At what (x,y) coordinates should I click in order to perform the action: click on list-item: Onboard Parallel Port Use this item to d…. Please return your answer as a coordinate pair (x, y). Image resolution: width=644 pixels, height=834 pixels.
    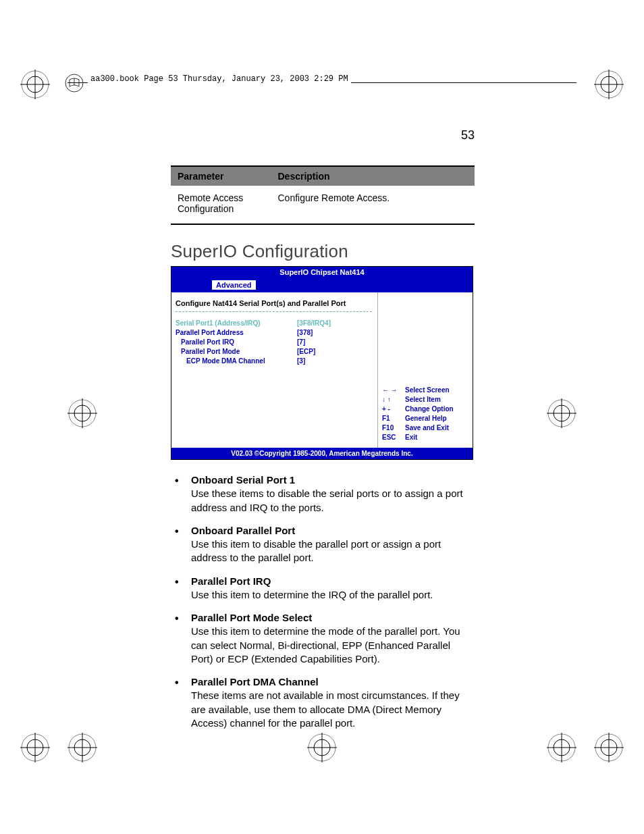
    Looking at the image, I should click on (323, 544).